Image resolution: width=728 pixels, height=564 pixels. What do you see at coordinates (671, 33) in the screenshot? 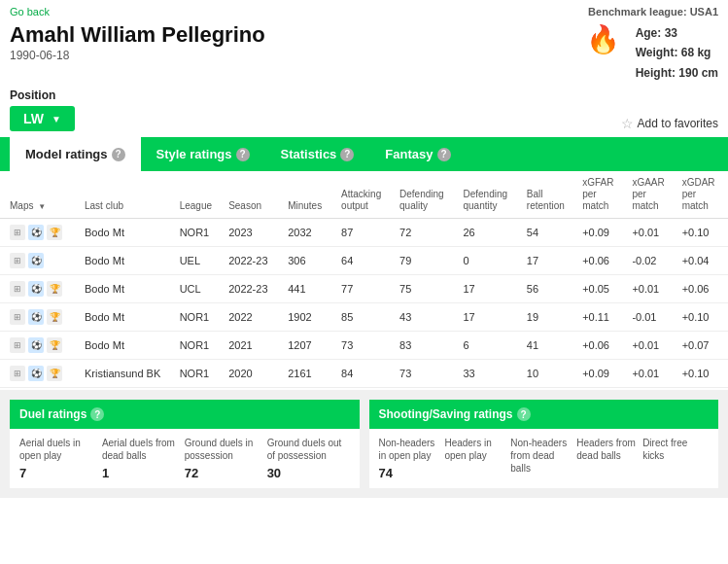
I see `age-value: 33` at bounding box center [671, 33].